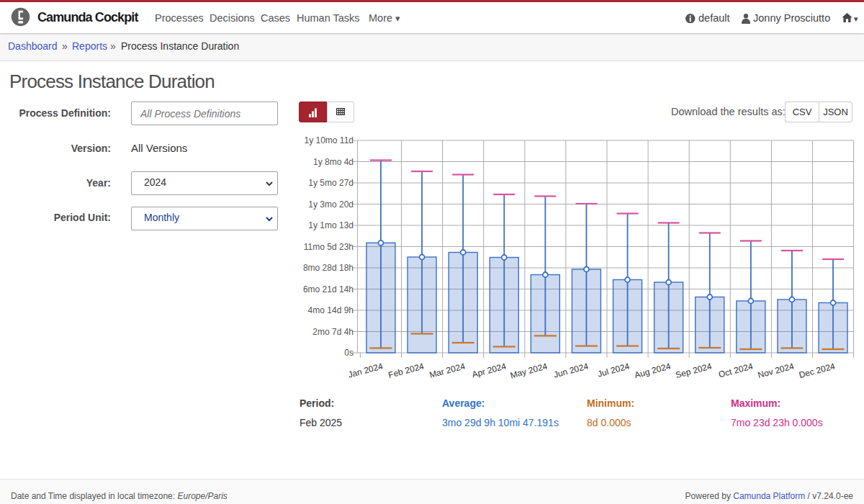  I want to click on svg-text: 2mo 7d 4h, so click(333, 332).